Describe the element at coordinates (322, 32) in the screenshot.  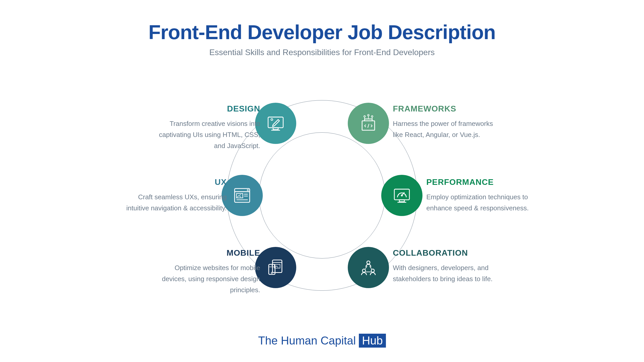
I see `page-title: Front-End Developer Job Description` at that location.